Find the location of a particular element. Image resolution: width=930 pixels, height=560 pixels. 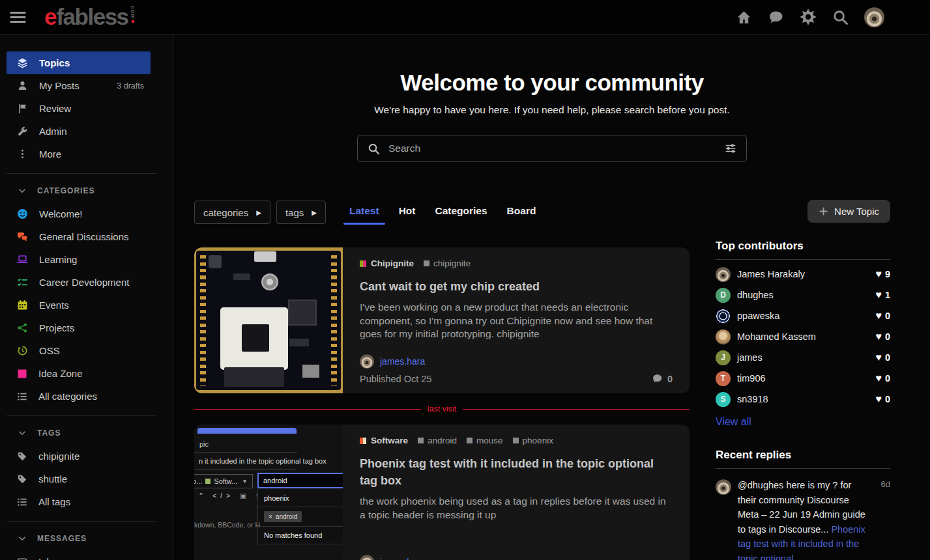

contributor-row: T tim906 ♥0 is located at coordinates (803, 378).